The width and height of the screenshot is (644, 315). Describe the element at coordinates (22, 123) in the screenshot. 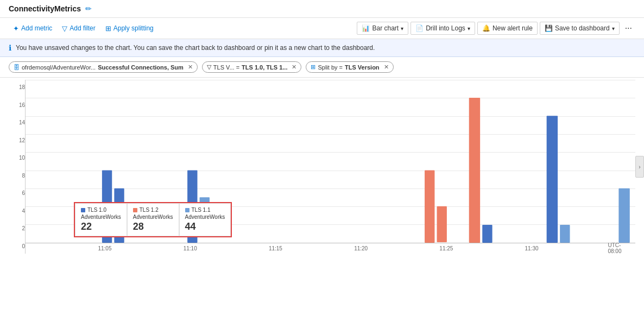

I see `y-label: 14` at that location.